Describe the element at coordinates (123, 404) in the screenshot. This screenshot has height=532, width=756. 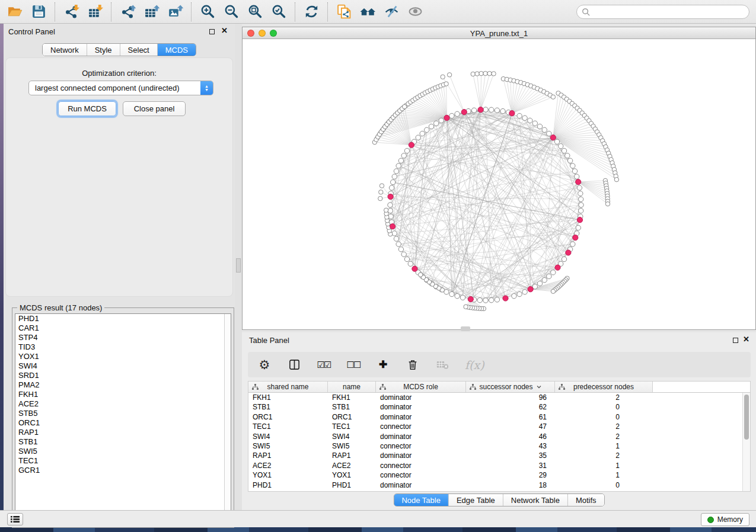
I see `mcds-result-item: ACE2` at that location.